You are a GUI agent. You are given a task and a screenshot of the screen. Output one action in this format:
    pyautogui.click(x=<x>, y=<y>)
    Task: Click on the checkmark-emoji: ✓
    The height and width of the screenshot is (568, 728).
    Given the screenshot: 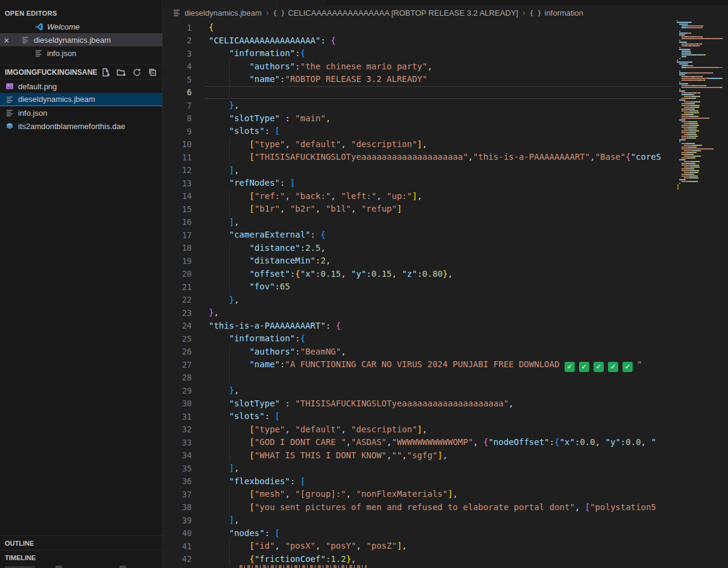 What is the action you would take?
    pyautogui.click(x=627, y=367)
    